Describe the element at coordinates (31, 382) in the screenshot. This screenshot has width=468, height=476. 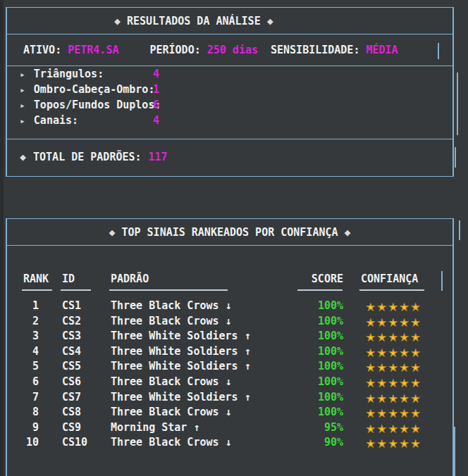
I see `rank-cell: 6` at that location.